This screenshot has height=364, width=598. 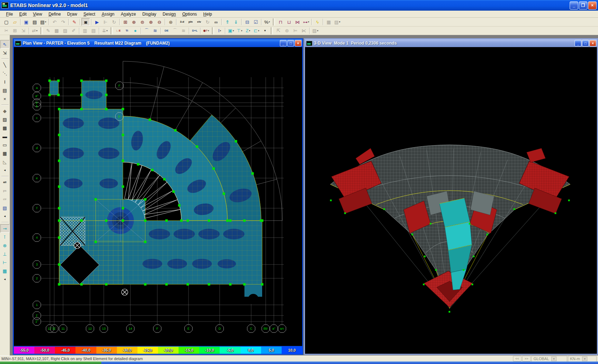 What do you see at coordinates (5, 90) in the screenshot?
I see `draw-secondary-beams-button: ▤` at bounding box center [5, 90].